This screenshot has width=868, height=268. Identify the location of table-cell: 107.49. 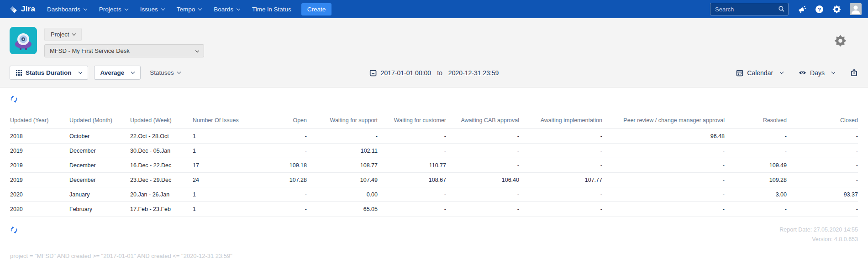
(342, 180).